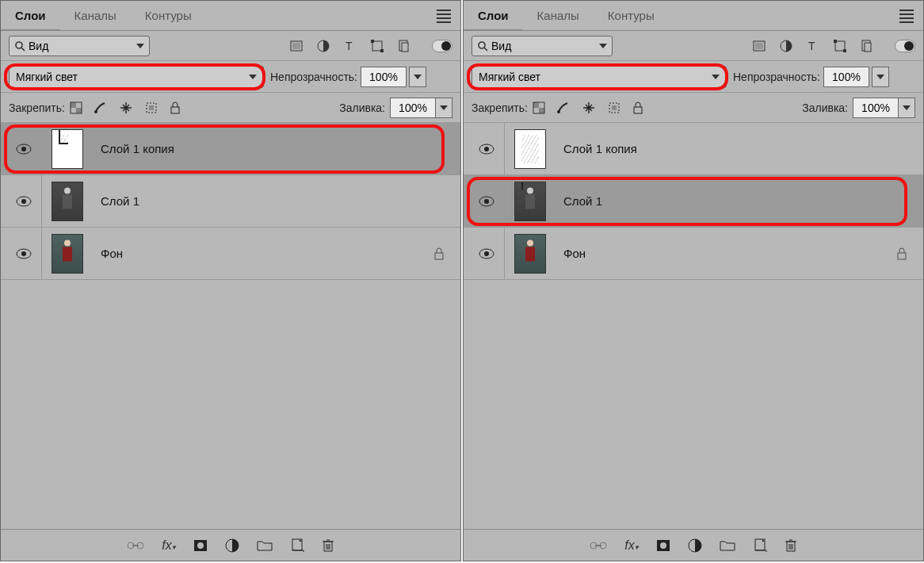 The height and width of the screenshot is (563, 924). Describe the element at coordinates (483, 46) in the screenshot. I see `search-icon` at that location.